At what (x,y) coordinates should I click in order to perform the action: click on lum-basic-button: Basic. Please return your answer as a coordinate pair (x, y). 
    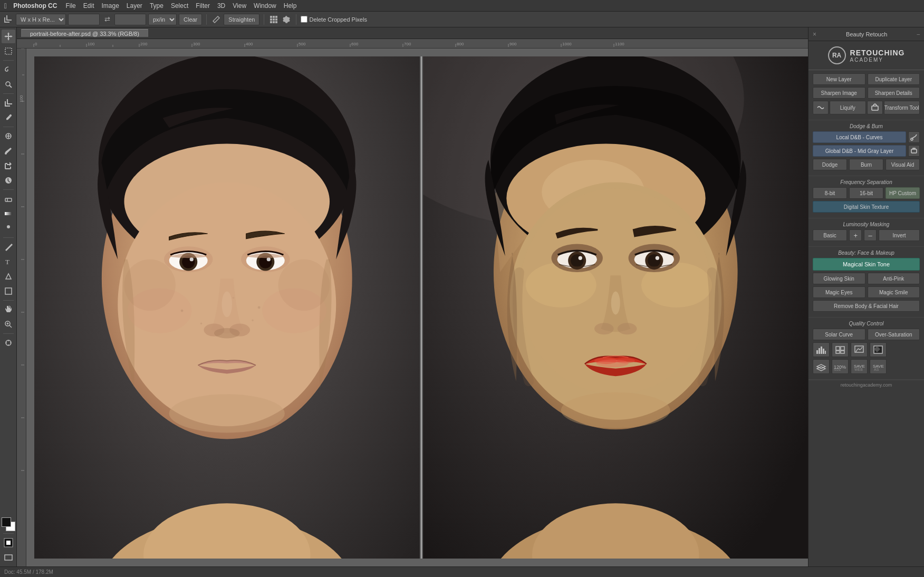
    Looking at the image, I should click on (830, 235).